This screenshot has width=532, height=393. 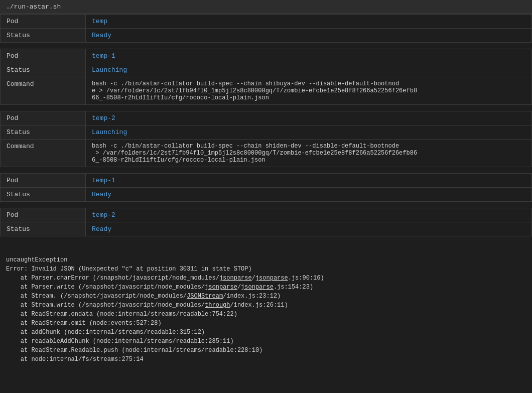 What do you see at coordinates (309, 70) in the screenshot?
I see `value-cell-1-1: Launching` at bounding box center [309, 70].